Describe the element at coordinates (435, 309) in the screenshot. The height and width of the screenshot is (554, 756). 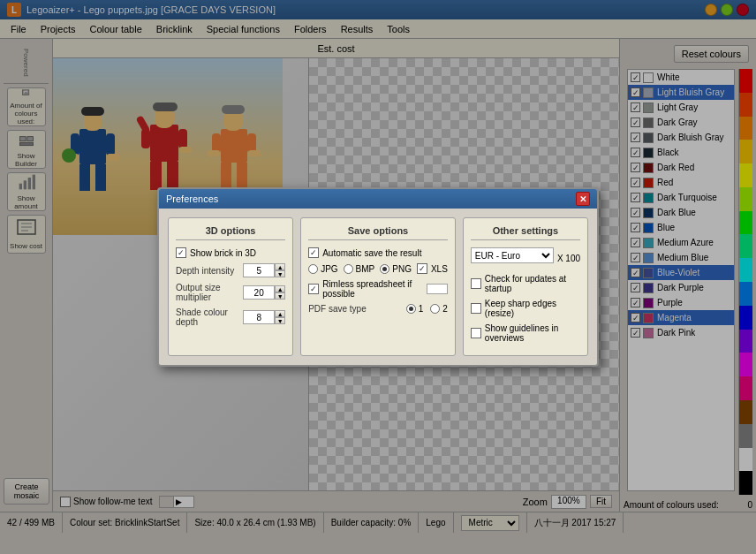
I see `pdf-2-radio` at that location.